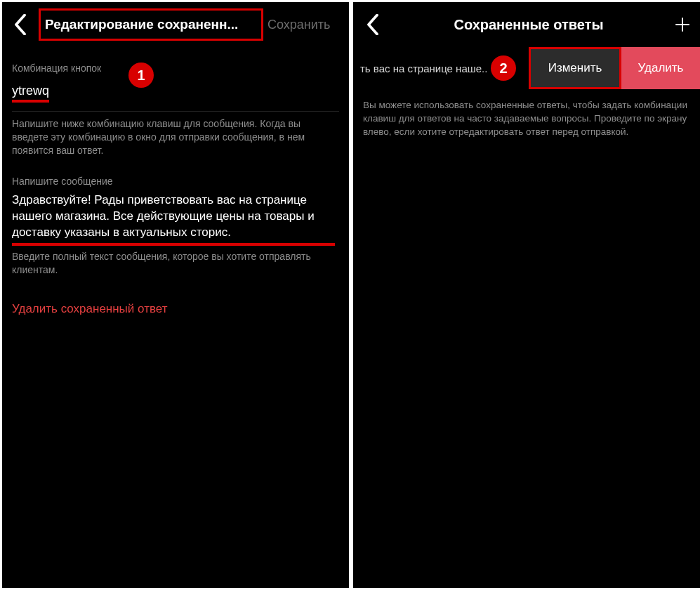 The height and width of the screenshot is (590, 700). What do you see at coordinates (527, 25) in the screenshot?
I see `header: Сохраненные ответы` at bounding box center [527, 25].